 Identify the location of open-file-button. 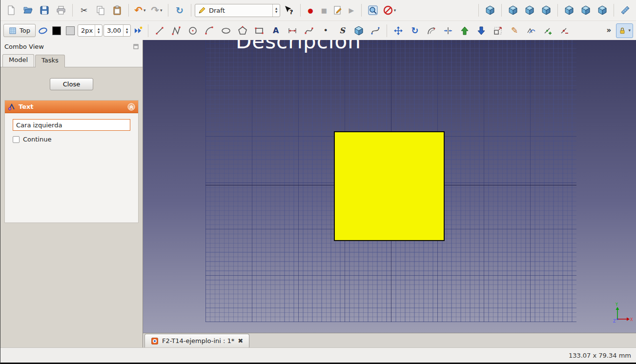
(28, 10).